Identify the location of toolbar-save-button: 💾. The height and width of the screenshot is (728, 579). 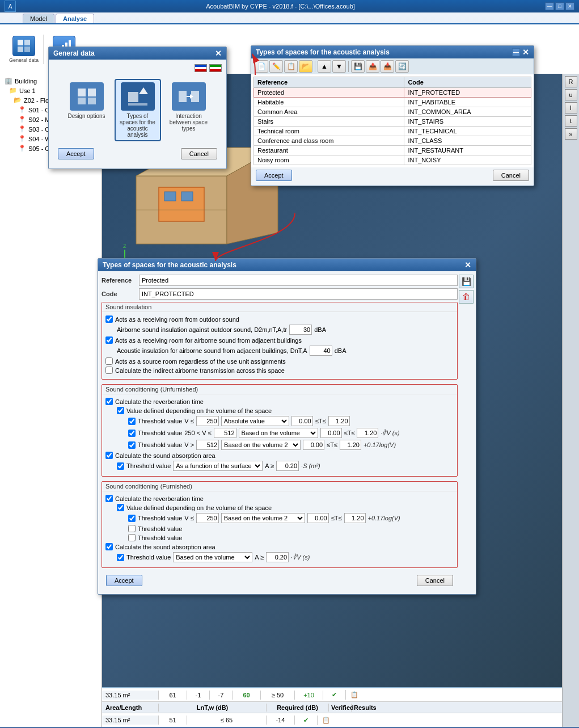
(358, 66).